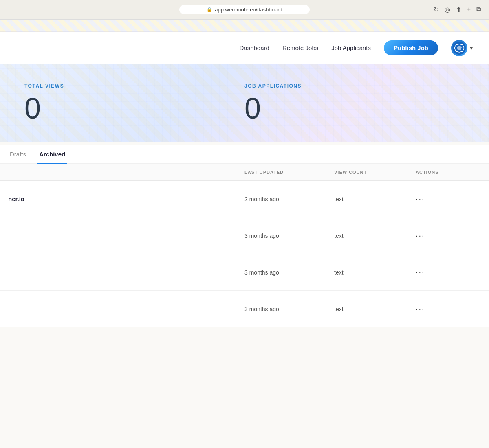 The image size is (489, 448). I want to click on table-row: ncr.io 2 months ago text ···, so click(244, 199).